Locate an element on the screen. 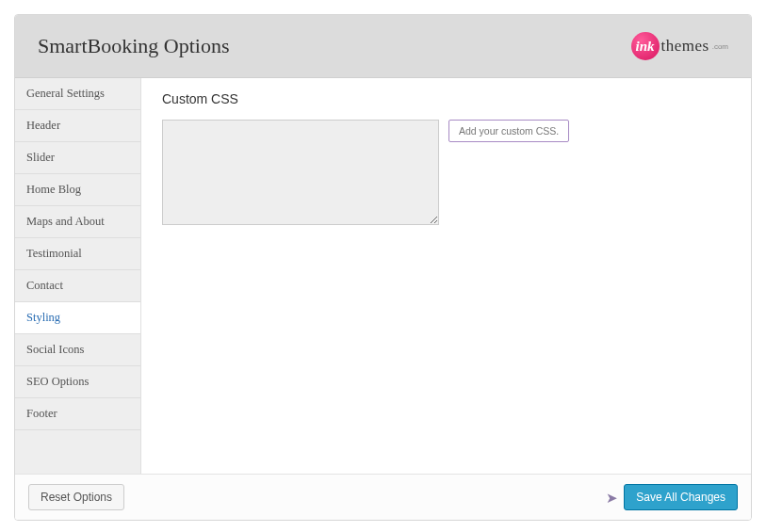  help-tooltip: Add your custom CSS. is located at coordinates (509, 131).